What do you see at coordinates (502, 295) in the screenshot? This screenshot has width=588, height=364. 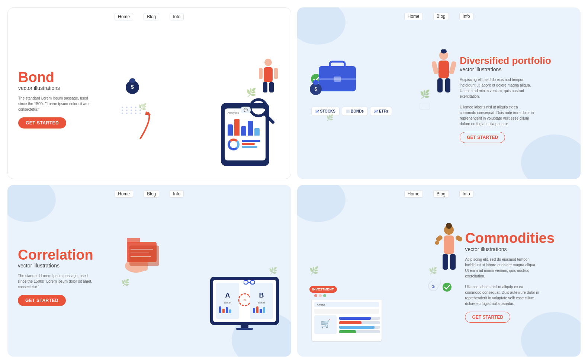 I see `card-desc2-comm: Ullamco laboris nisi ut aliquip ex ea co…` at bounding box center [502, 295].